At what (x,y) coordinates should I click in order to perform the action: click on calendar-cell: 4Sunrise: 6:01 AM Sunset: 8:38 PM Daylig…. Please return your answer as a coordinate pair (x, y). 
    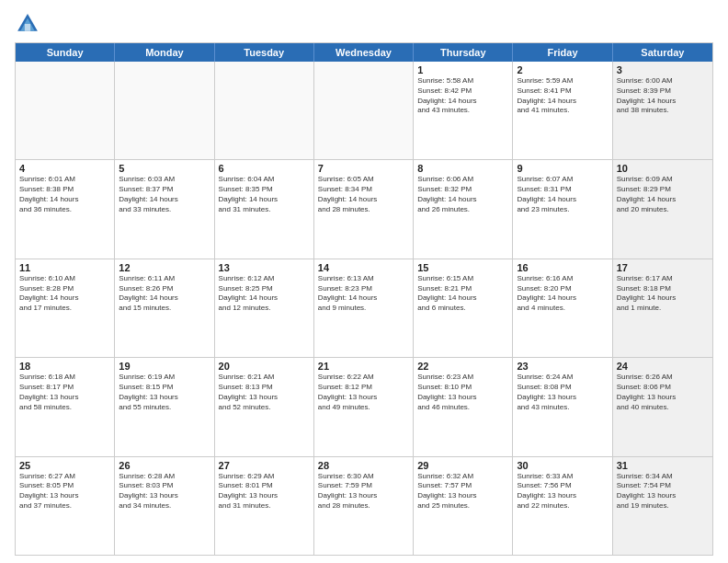
    Looking at the image, I should click on (65, 209).